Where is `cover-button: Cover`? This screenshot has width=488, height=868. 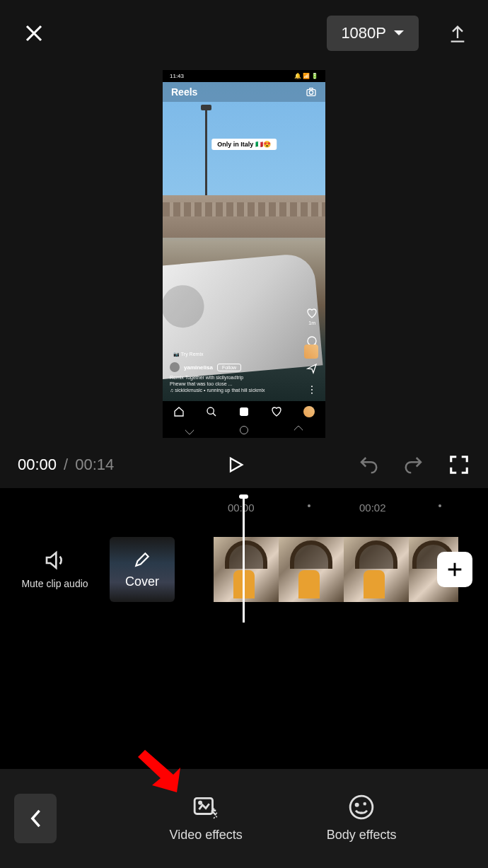
cover-button: Cover is located at coordinates (142, 569).